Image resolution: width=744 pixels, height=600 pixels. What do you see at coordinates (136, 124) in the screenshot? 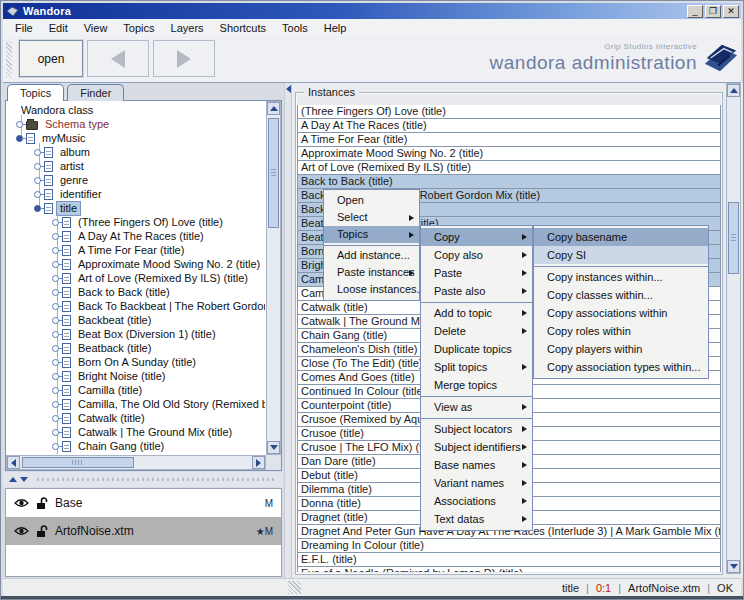
I see `tree-item: Schema type` at bounding box center [136, 124].